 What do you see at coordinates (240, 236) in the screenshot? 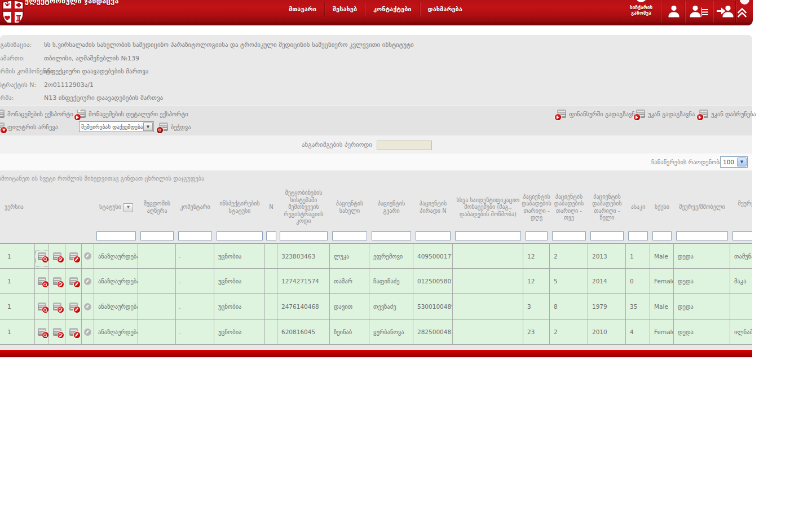
I see `filter-inspection-input` at bounding box center [240, 236].